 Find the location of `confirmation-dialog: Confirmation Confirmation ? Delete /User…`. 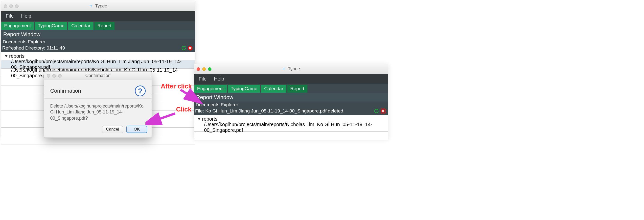

confirmation-dialog: Confirmation Confirmation ? Delete /User… is located at coordinates (98, 105).